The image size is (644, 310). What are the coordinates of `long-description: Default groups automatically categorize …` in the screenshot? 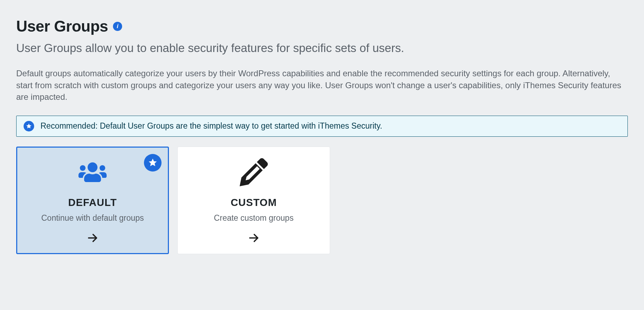 It's located at (319, 85).